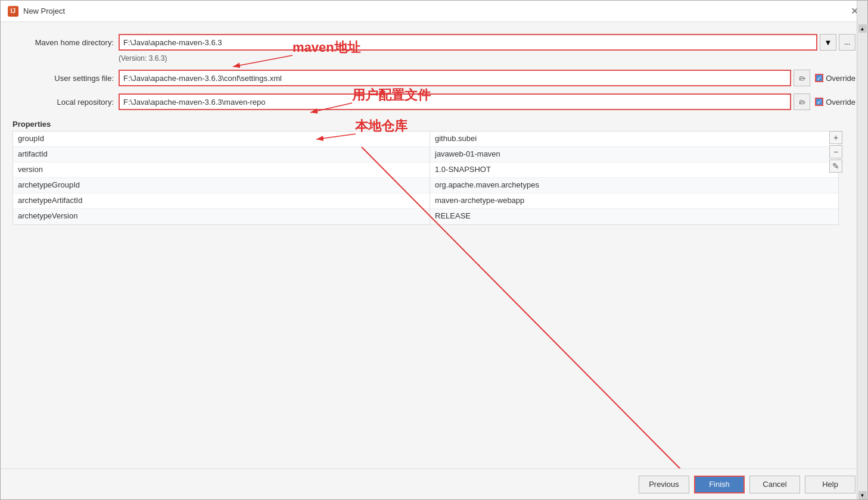  Describe the element at coordinates (222, 186) in the screenshot. I see `prop-key: archetypeGroupId` at that location.